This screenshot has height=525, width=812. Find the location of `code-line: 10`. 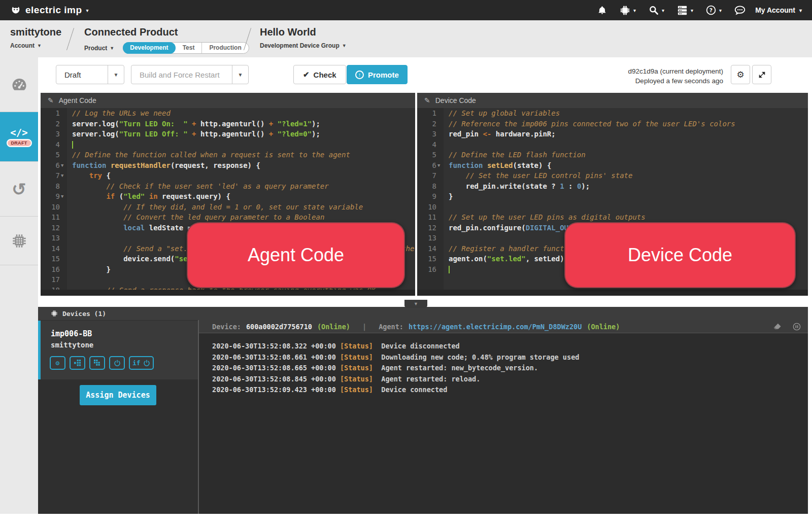

code-line: 10 is located at coordinates (613, 207).